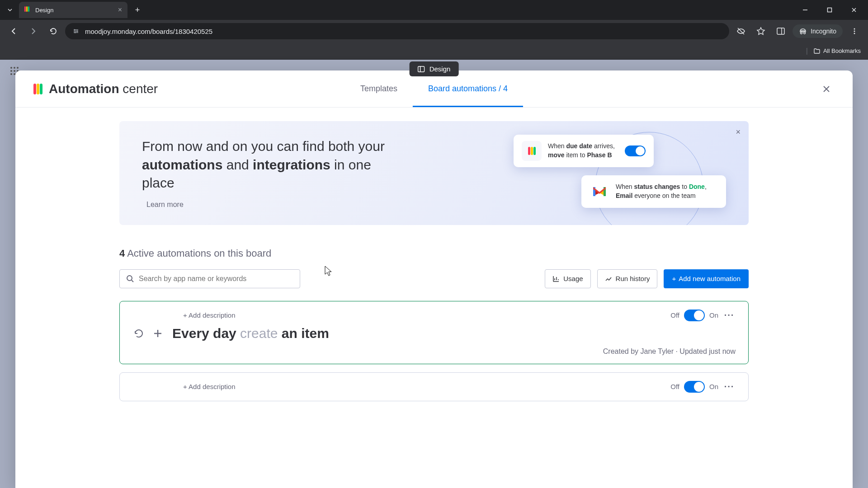 The height and width of the screenshot is (488, 868). What do you see at coordinates (96, 89) in the screenshot?
I see `modal-logo: Automation center` at bounding box center [96, 89].